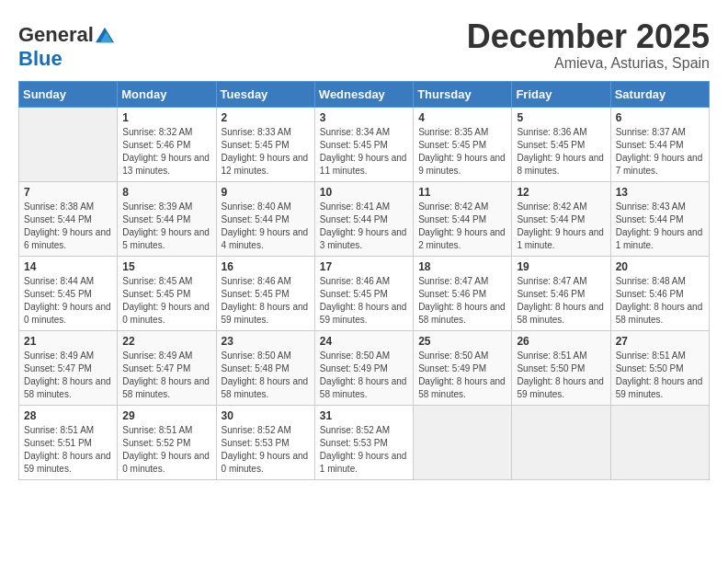 This screenshot has width=728, height=563. What do you see at coordinates (266, 267) in the screenshot?
I see `day-number: 16` at bounding box center [266, 267].